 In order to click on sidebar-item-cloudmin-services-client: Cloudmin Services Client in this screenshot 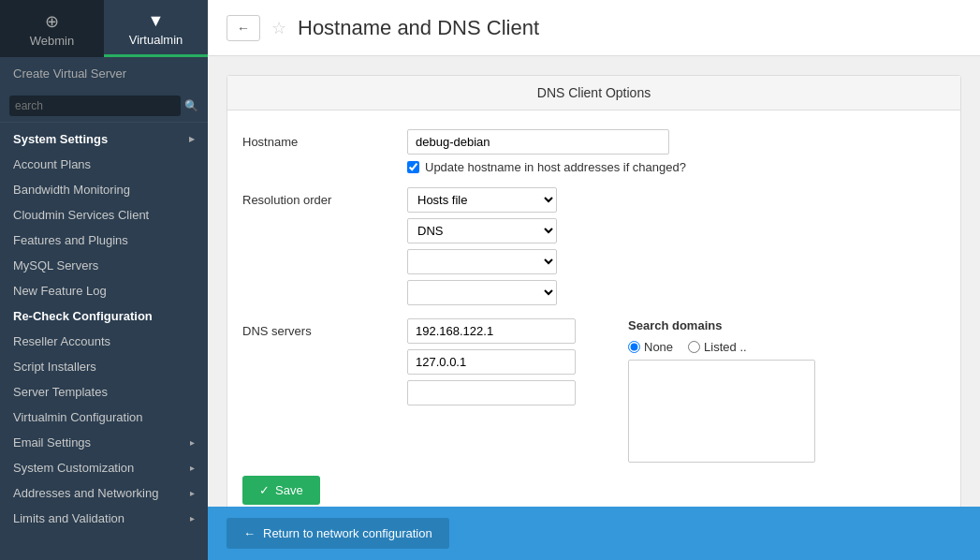, I will do `click(104, 215)`.